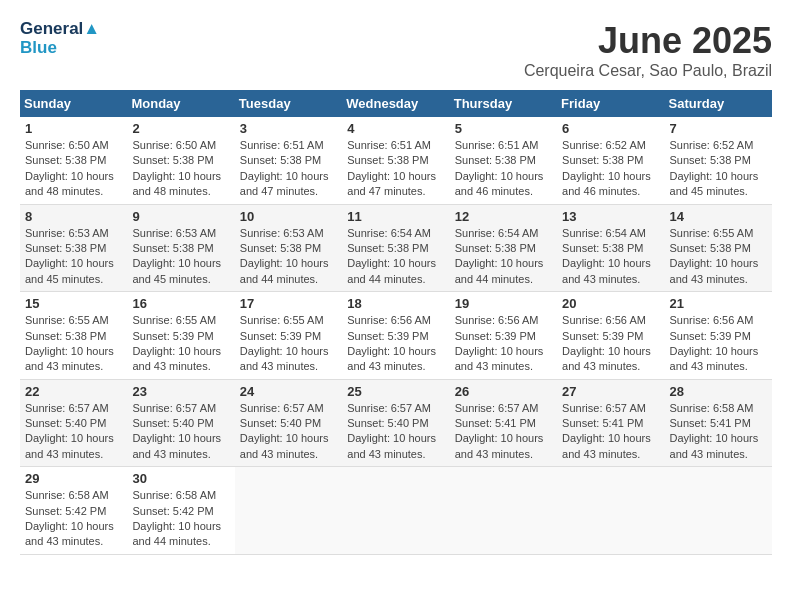 Image resolution: width=792 pixels, height=612 pixels. I want to click on calendar-cell: 24 Sunrise: 6:57 AM Sunset: 5:40 PM Dayl…, so click(288, 423).